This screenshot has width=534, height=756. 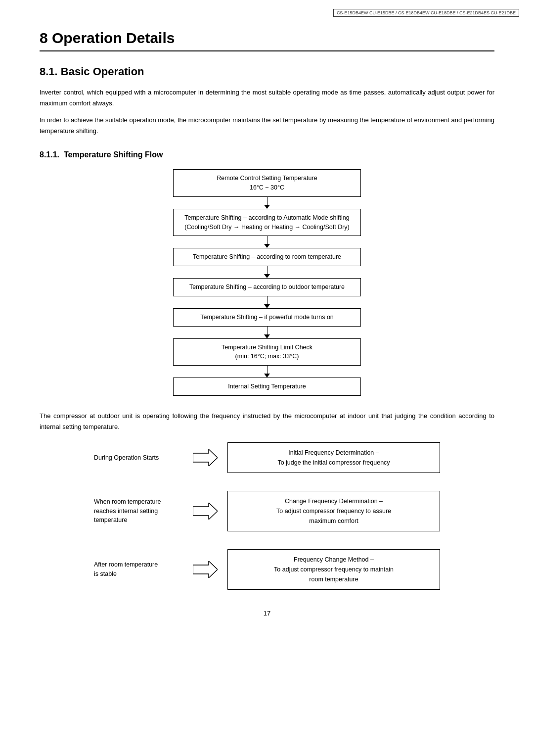 What do you see at coordinates (334, 458) in the screenshot?
I see `freq-box-1: Initial Frequency Determination – To jud…` at bounding box center [334, 458].